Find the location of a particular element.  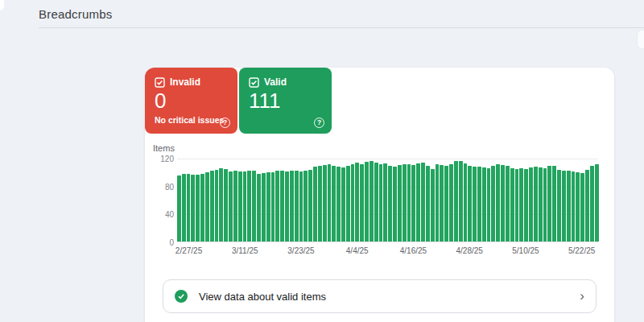

x-tick-label: 2/27/25 is located at coordinates (188, 251).